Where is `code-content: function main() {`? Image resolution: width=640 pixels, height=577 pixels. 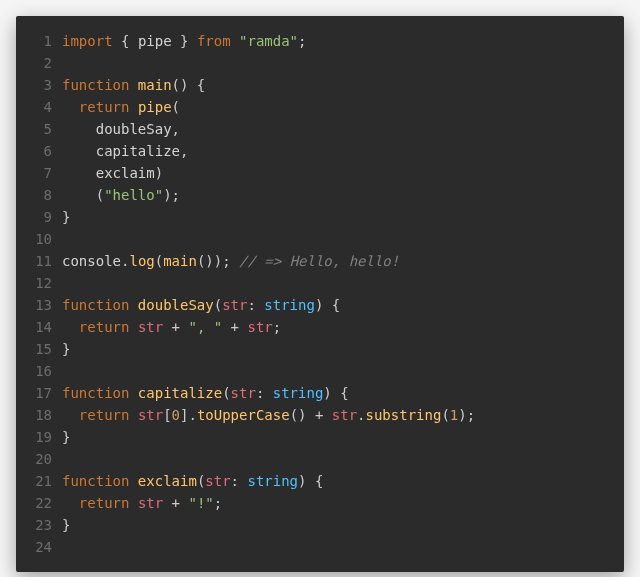 code-content: function main() { is located at coordinates (134, 85).